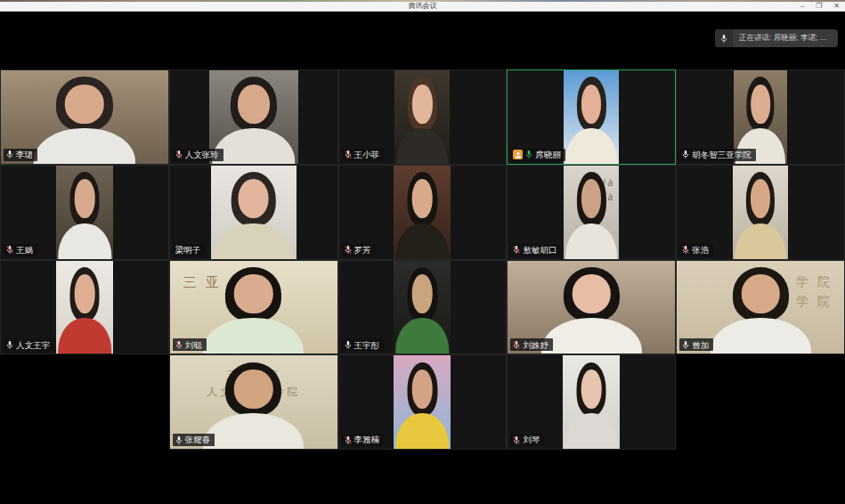  What do you see at coordinates (363, 250) in the screenshot?
I see `participant-name: 罗芳` at bounding box center [363, 250].